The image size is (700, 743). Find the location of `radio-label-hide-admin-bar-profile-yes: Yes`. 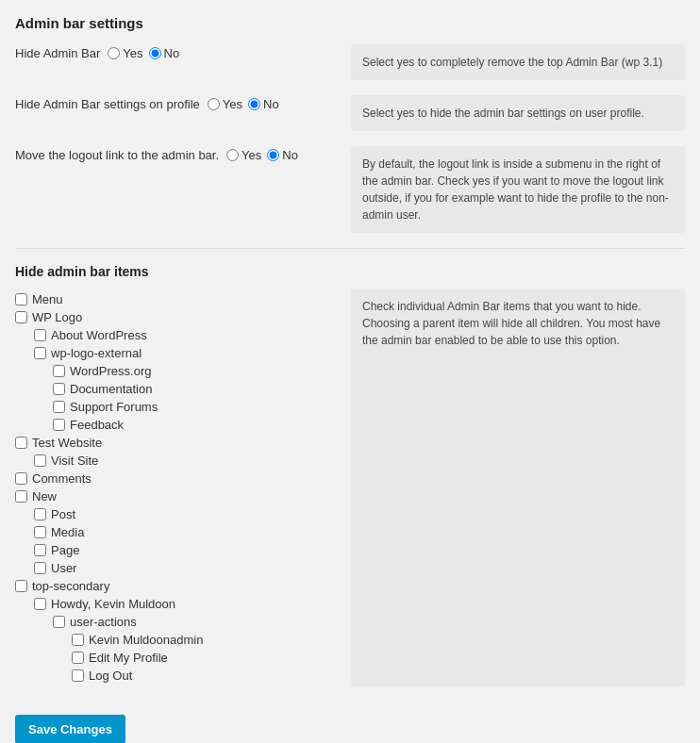

radio-label-hide-admin-bar-profile-yes: Yes is located at coordinates (225, 104).